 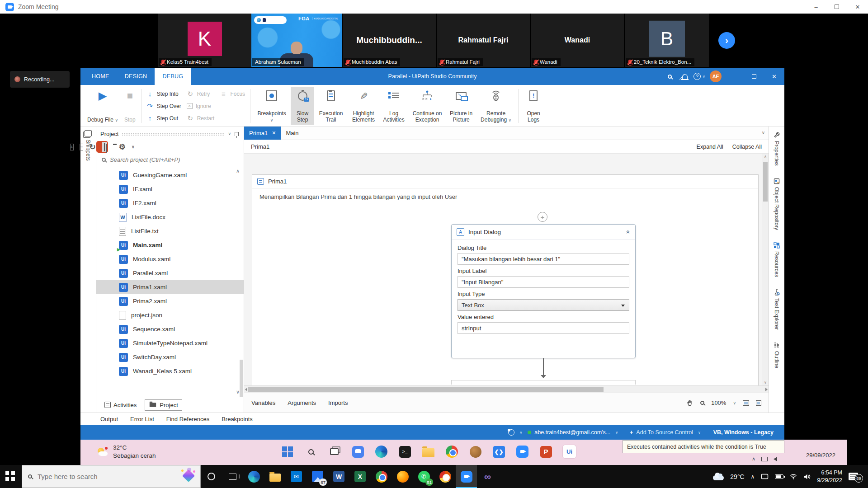 I want to click on cortana-icon, so click(x=212, y=476).